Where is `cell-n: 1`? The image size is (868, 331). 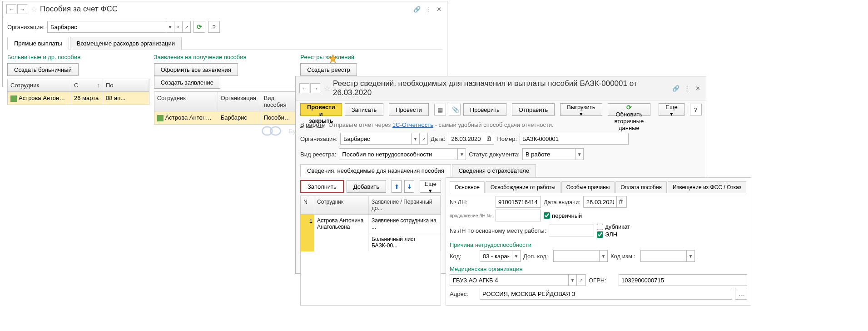 cell-n: 1 is located at coordinates (308, 233).